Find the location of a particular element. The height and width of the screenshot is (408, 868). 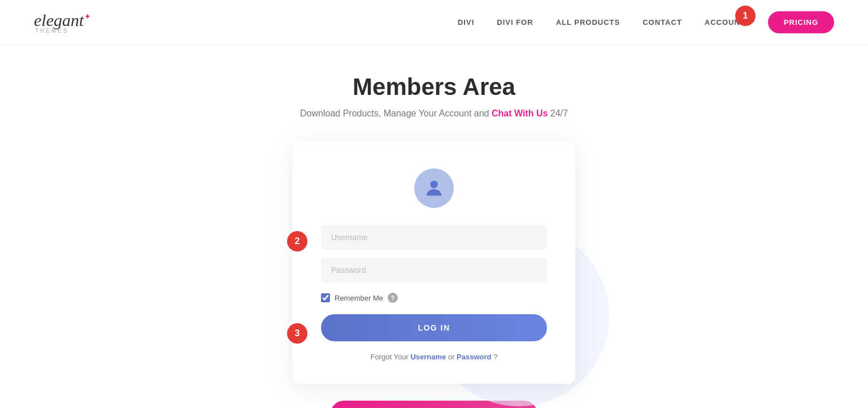

nav-item-all-products: ALL PRODUCTS is located at coordinates (588, 23).